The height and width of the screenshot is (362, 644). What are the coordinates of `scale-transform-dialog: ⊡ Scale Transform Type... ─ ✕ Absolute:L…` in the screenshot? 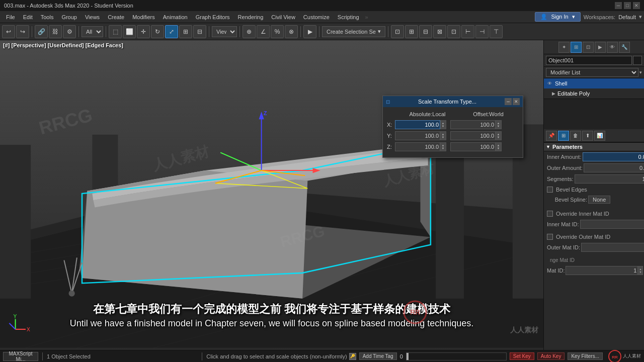 It's located at (453, 127).